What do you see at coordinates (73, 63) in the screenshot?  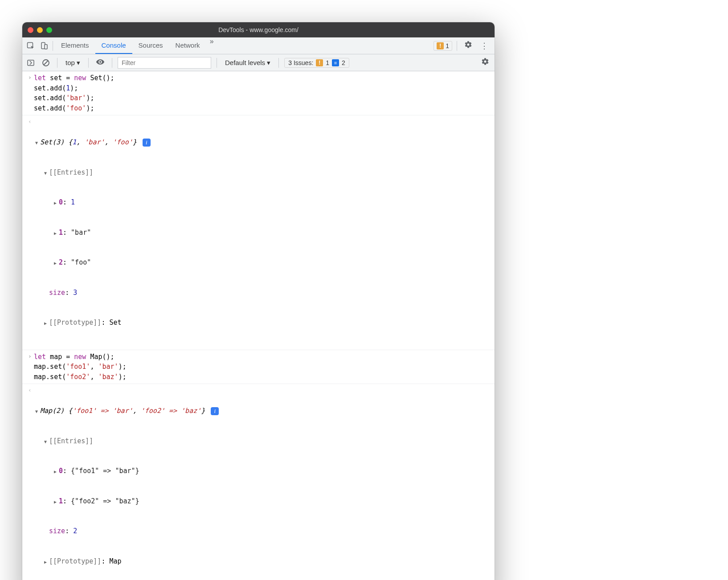 I see `context-selector: top ▾` at bounding box center [73, 63].